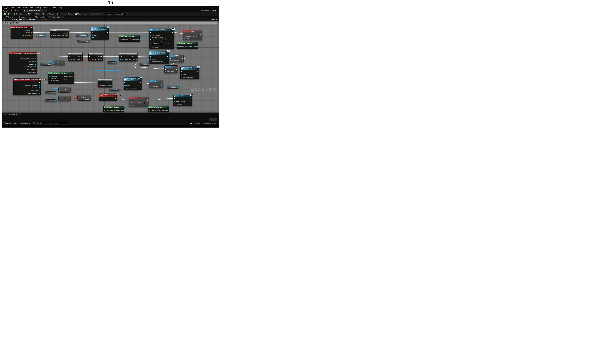 Image resolution: width=616 pixels, height=364 pixels. Describe the element at coordinates (25, 123) in the screenshot. I see `output-log-button: ▤Output Log` at that location.